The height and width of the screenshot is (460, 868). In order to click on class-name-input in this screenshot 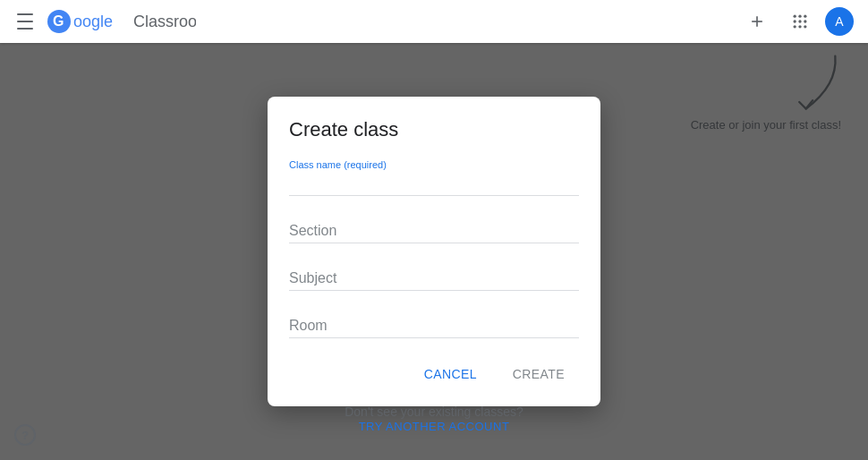, I will do `click(434, 177)`.